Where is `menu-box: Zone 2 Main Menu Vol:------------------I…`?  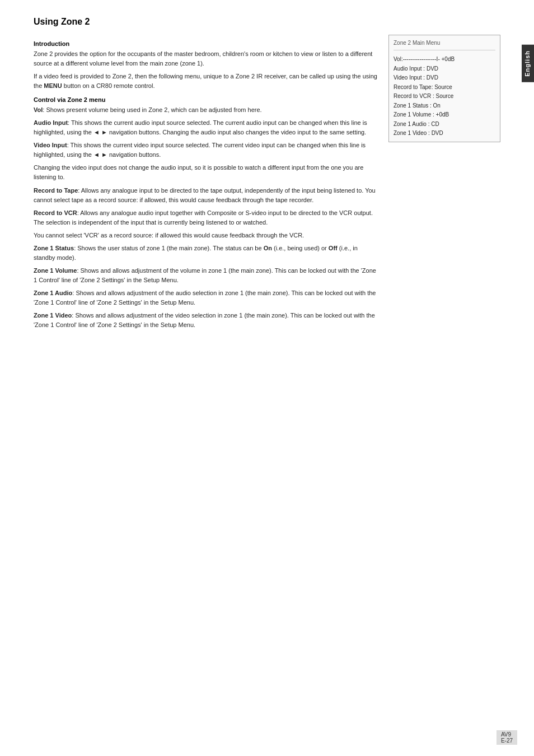 menu-box: Zone 2 Main Menu Vol:------------------I… is located at coordinates (444, 88).